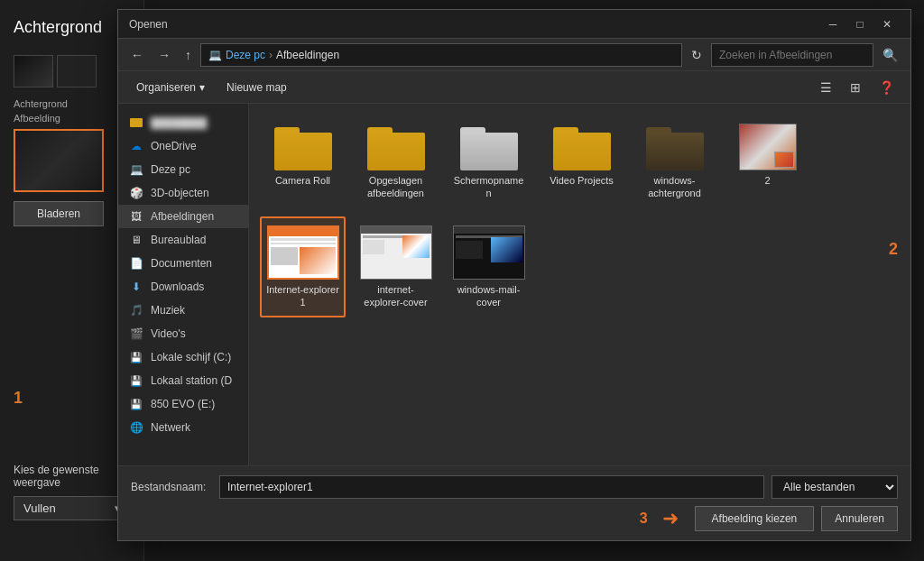 This screenshot has width=924, height=561. I want to click on new-folder-button: Nieuwe map, so click(256, 87).